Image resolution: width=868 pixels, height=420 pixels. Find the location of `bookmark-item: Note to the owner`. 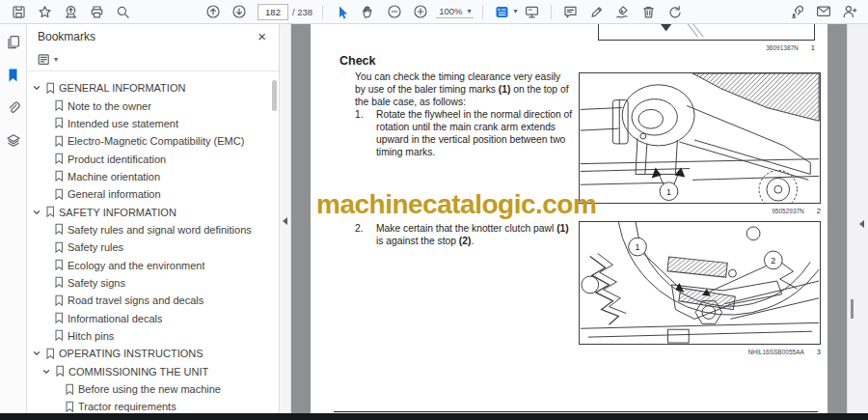

bookmark-item: Note to the owner is located at coordinates (149, 105).